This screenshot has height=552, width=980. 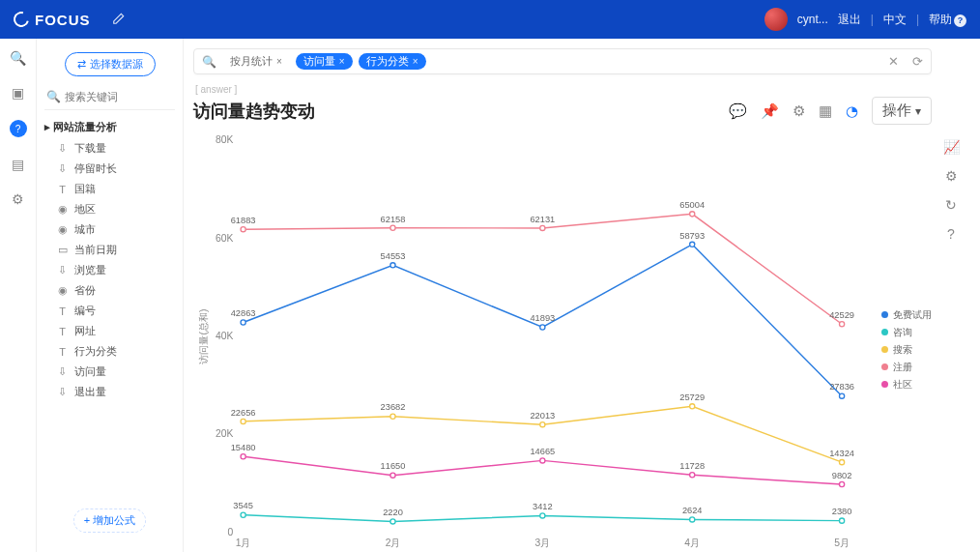 I want to click on legend-item: 免费试用, so click(x=907, y=315).